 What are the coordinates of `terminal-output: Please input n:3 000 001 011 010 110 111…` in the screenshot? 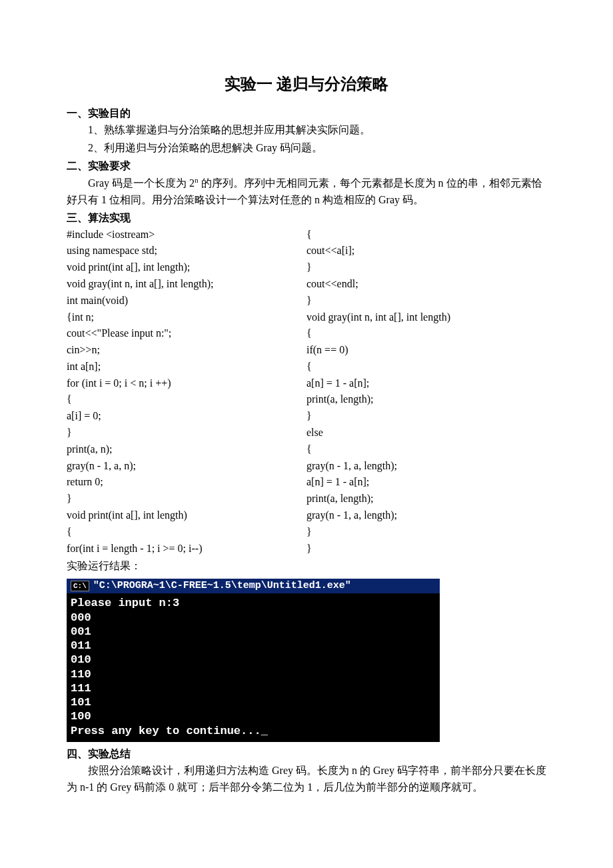 It's located at (253, 665).